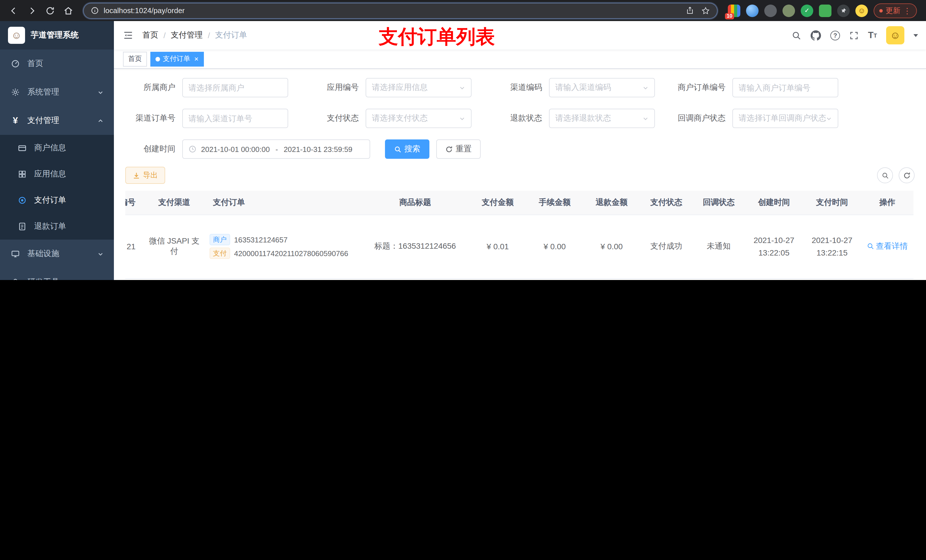 The width and height of the screenshot is (926, 560). I want to click on extension-gray-icon, so click(770, 11).